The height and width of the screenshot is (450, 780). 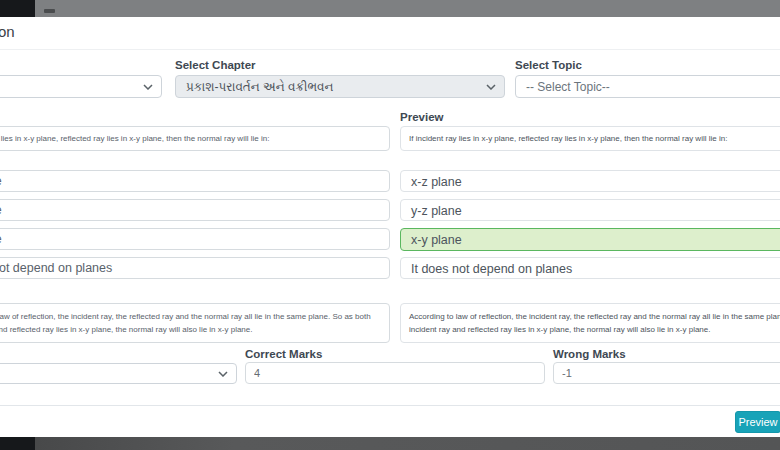 What do you see at coordinates (648, 86) in the screenshot?
I see `topic-select: -- Select Topic--` at bounding box center [648, 86].